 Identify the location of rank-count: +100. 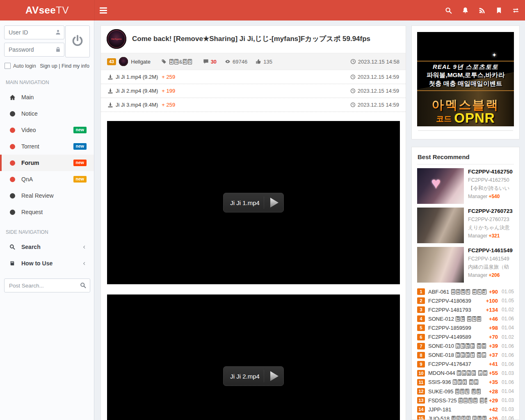
(492, 301).